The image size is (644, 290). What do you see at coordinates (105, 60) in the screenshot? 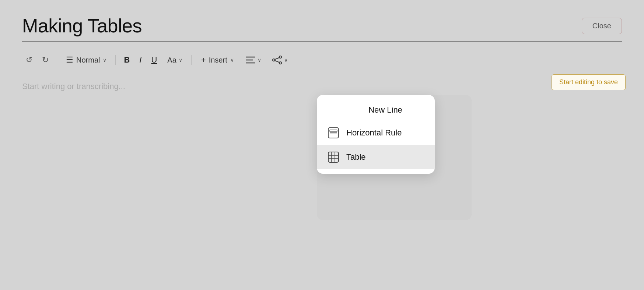
I see `style-chevron-icon: ∨` at bounding box center [105, 60].